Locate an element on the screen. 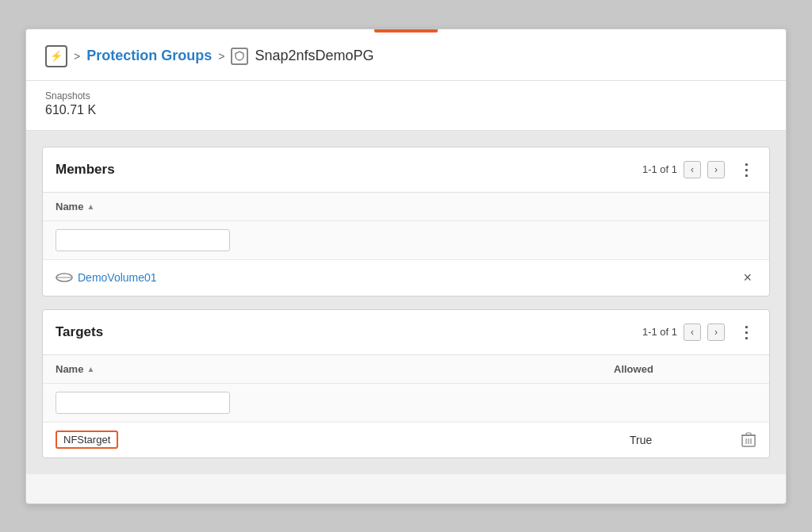  targets-table-header: Name ▲ Allowed is located at coordinates (406, 369).